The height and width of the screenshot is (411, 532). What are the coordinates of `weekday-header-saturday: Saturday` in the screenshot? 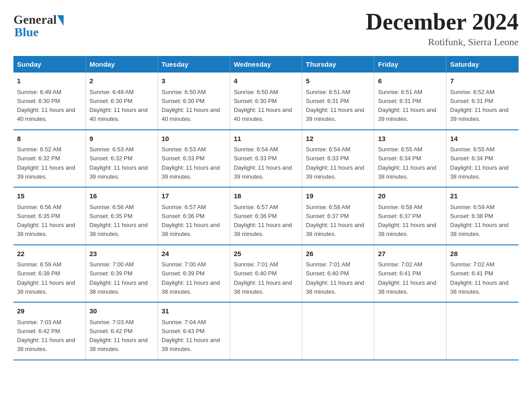 It's located at (483, 64).